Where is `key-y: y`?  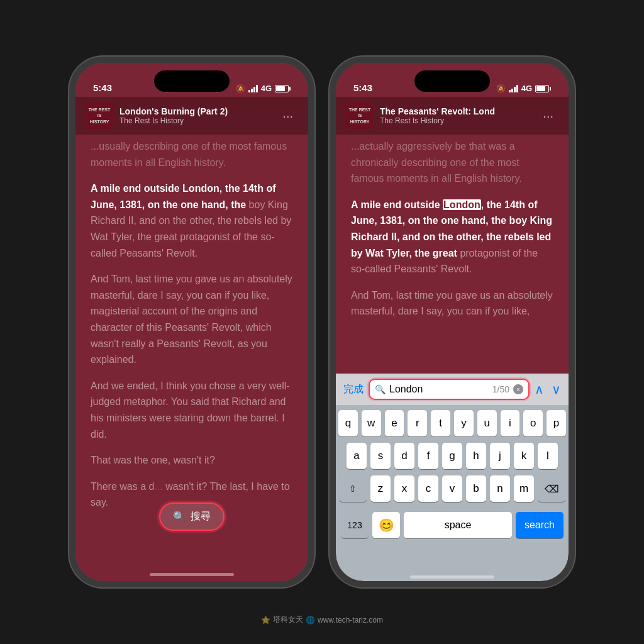 key-y: y is located at coordinates (464, 423).